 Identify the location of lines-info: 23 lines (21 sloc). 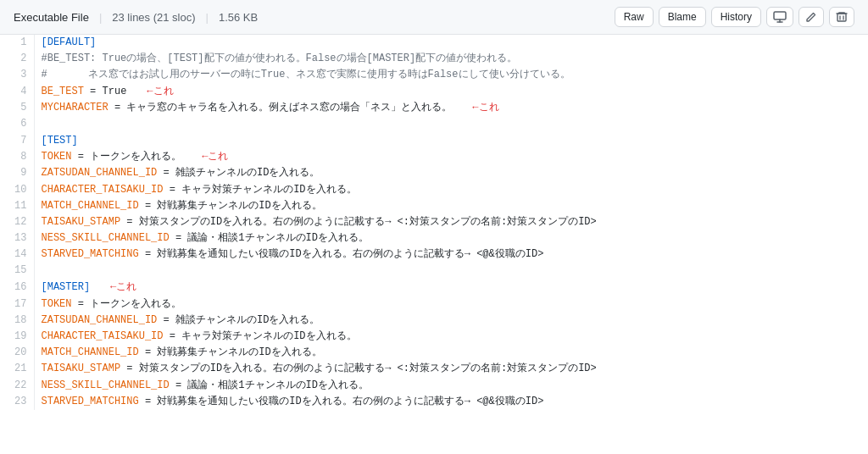
(153, 17).